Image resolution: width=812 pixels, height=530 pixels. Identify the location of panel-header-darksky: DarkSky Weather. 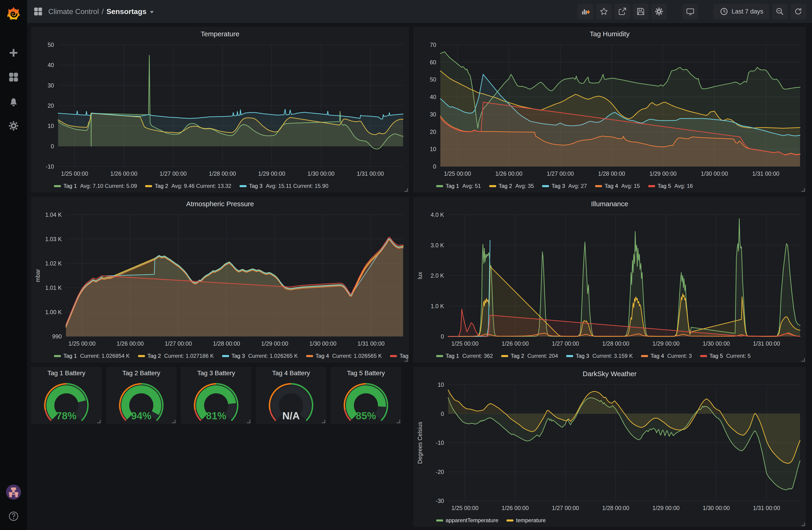
(609, 374).